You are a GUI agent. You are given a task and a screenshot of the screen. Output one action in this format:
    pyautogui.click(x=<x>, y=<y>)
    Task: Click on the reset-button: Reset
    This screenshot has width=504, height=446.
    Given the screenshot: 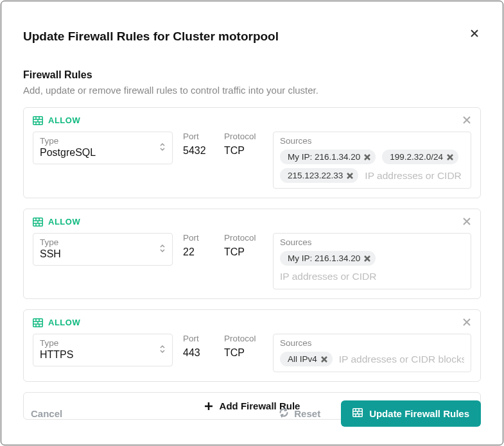 What is the action you would take?
    pyautogui.click(x=299, y=413)
    